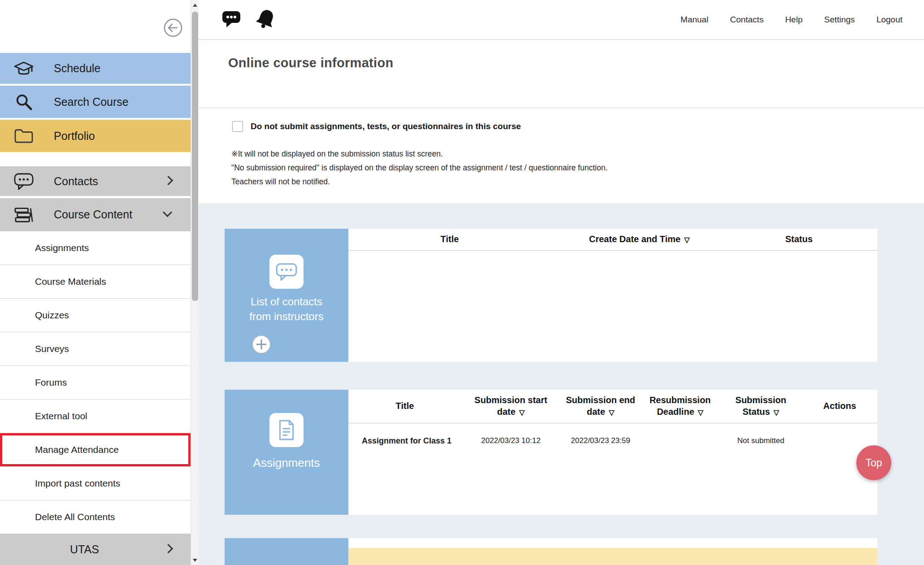 The image size is (924, 565). What do you see at coordinates (842, 406) in the screenshot?
I see `column-header-actions: Actions` at bounding box center [842, 406].